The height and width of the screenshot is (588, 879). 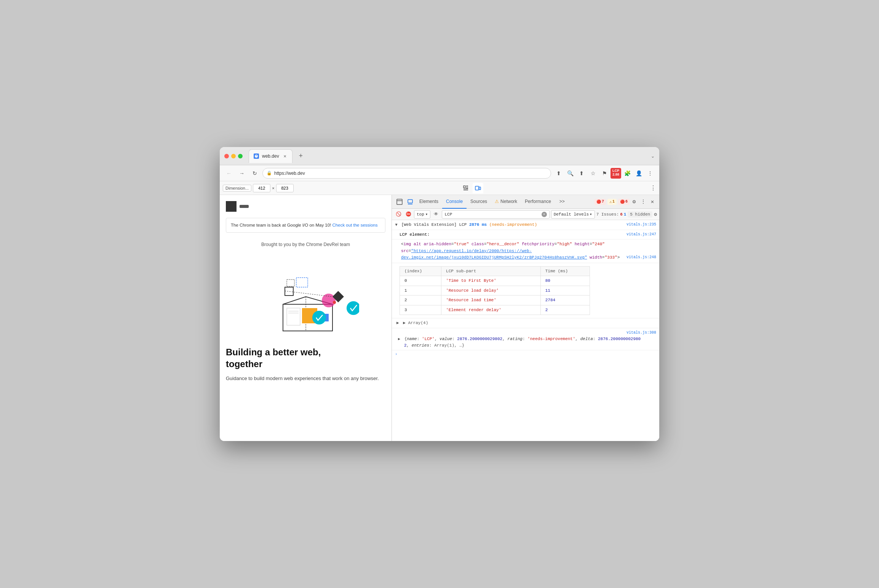 What do you see at coordinates (478, 188) in the screenshot?
I see `device-toolbar-button` at bounding box center [478, 188].